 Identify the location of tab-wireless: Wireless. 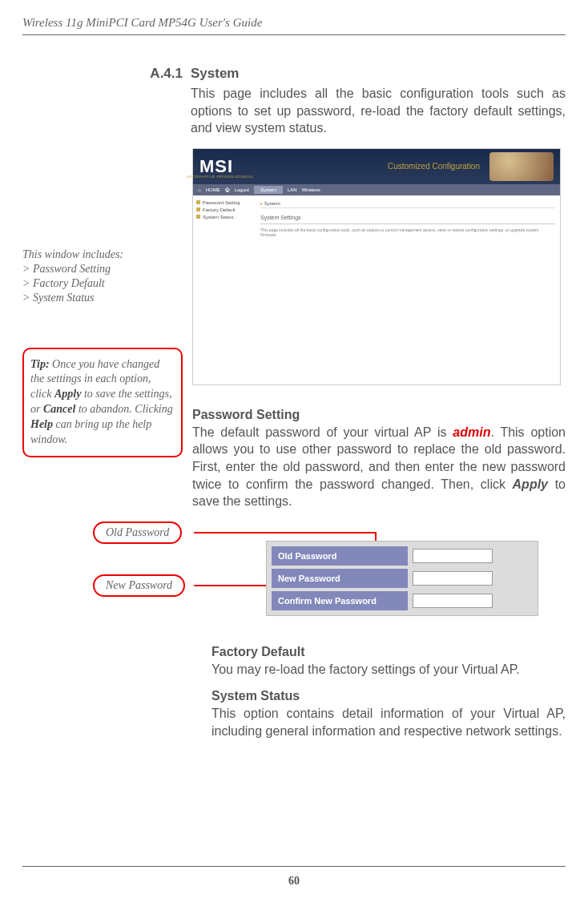
(311, 190).